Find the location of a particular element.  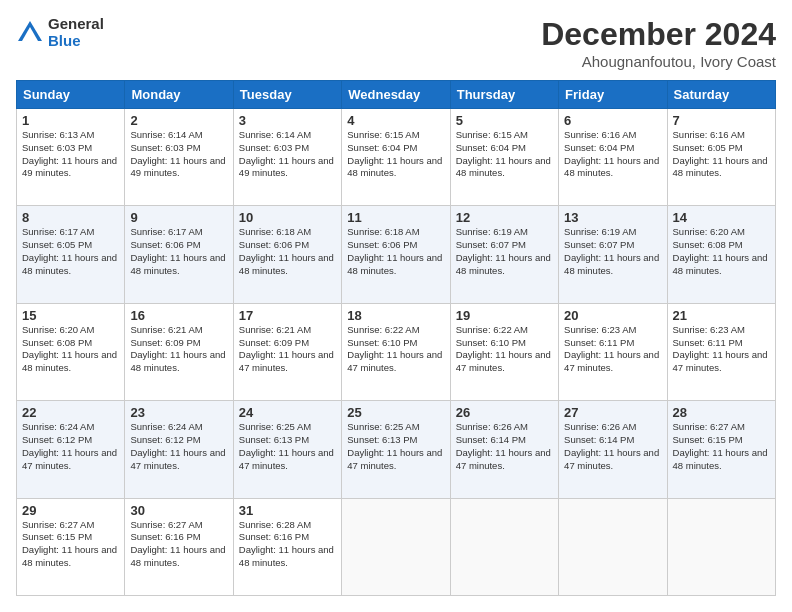

calendar-cell: 17Sunrise: 6:21 AMSunset: 6:09 PMDayligh… is located at coordinates (287, 352).